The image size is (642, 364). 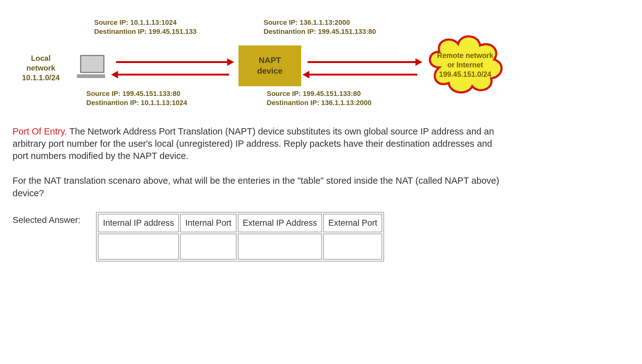 What do you see at coordinates (465, 75) in the screenshot?
I see `cloud-line3: 199.45.151.0/24` at bounding box center [465, 75].